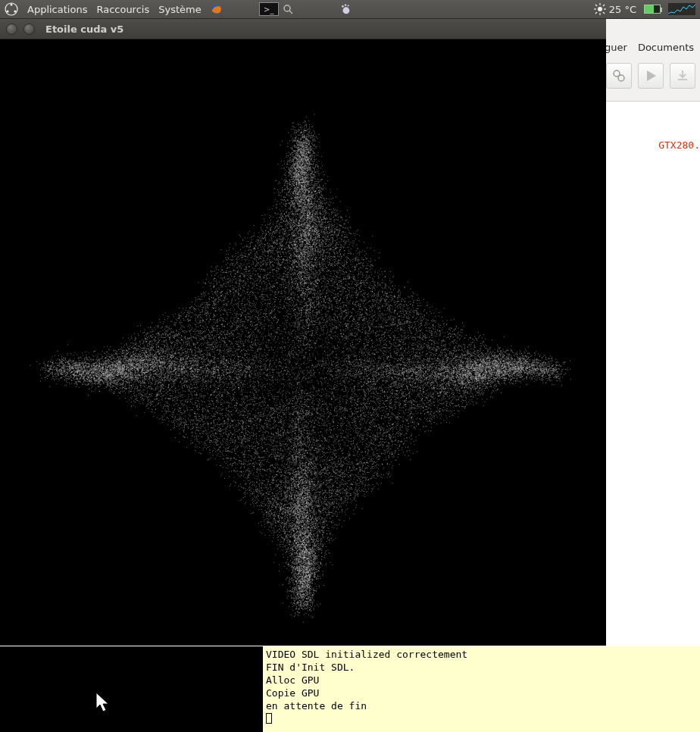 The height and width of the screenshot is (732, 700). I want to click on weather-temp: 25 °C, so click(623, 9).